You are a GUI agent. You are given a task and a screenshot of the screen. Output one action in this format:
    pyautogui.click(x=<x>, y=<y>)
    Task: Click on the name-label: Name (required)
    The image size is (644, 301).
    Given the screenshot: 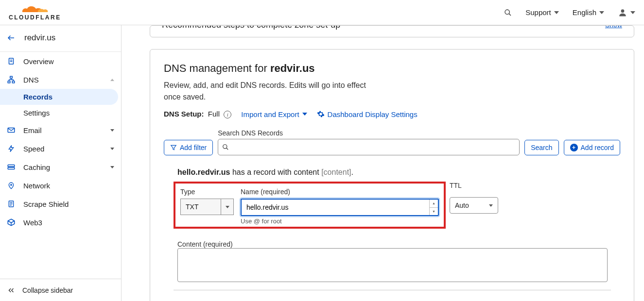 What is the action you would take?
    pyautogui.click(x=340, y=192)
    